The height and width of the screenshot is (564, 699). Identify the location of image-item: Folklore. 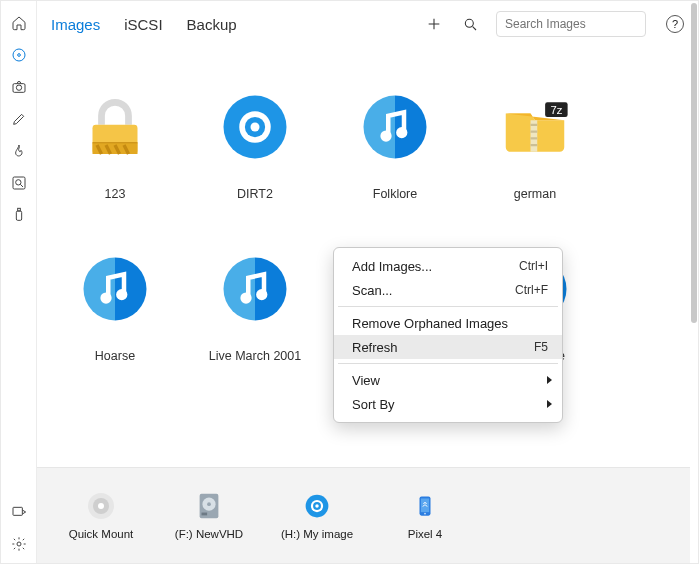
(395, 144).